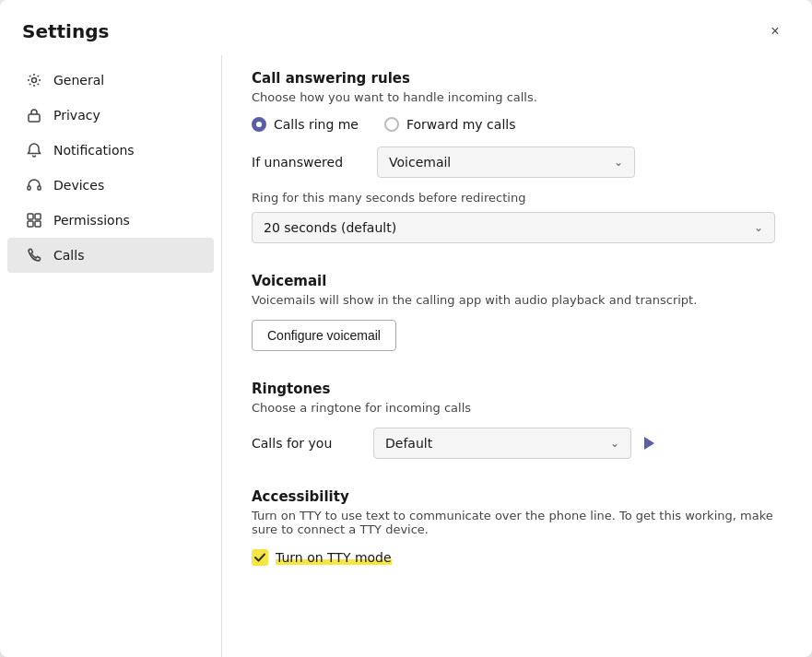 Image resolution: width=812 pixels, height=657 pixels. I want to click on sidebar-item-general: General, so click(111, 80).